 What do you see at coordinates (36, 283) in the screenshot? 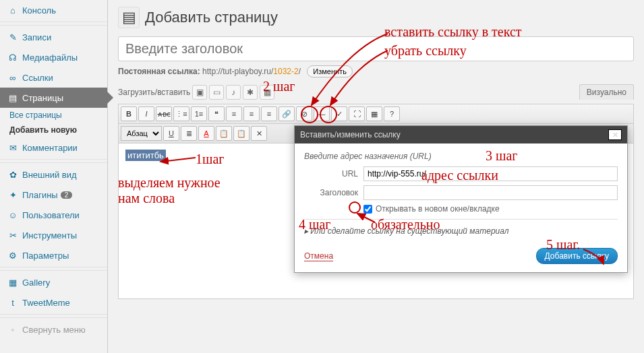
I see `label: Gallery` at bounding box center [36, 283].